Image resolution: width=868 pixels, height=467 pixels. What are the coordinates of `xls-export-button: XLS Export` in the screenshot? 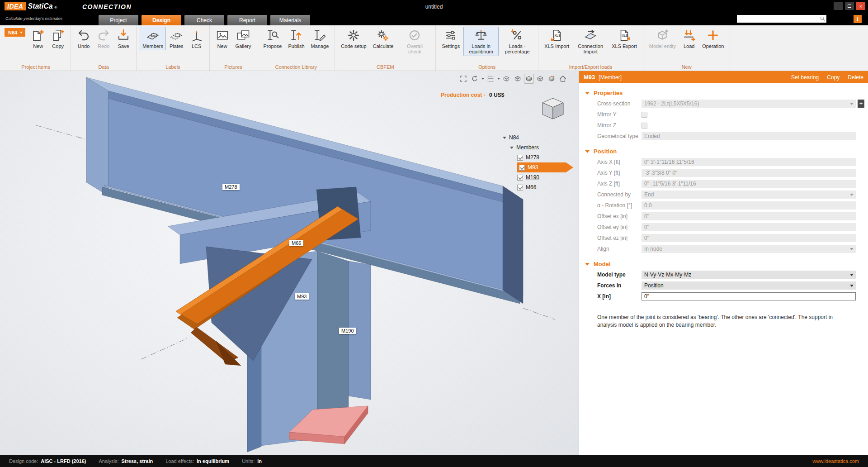 It's located at (624, 38).